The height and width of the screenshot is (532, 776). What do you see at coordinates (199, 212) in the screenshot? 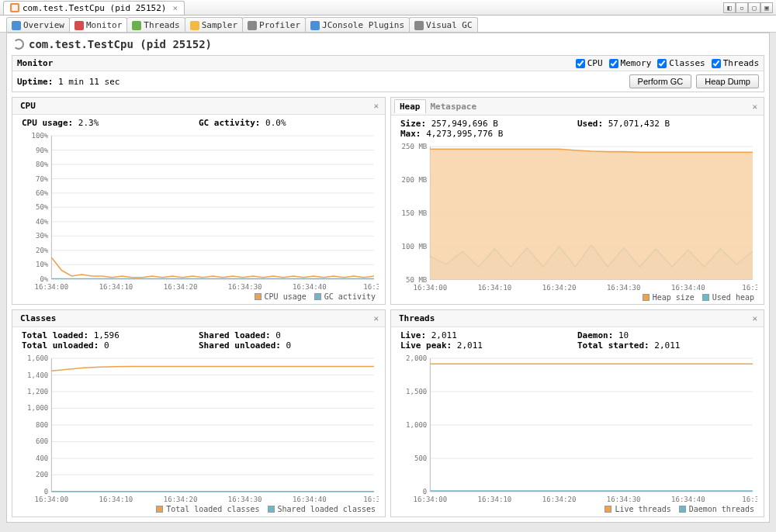
I see `cpu-chart: 0%10%20%30%40%50%60%70%80%90%100%16:34:0…` at bounding box center [199, 212].